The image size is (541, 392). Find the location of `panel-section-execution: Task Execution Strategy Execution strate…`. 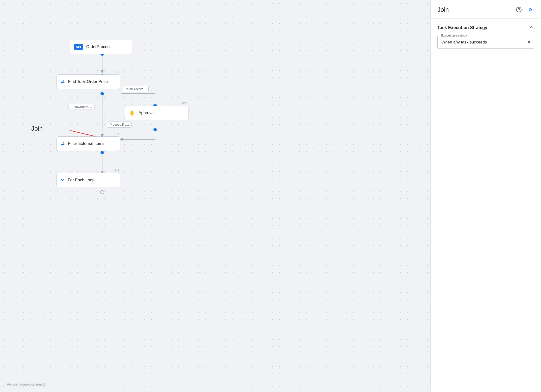

panel-section-execution: Task Execution Strategy Execution strate… is located at coordinates (486, 37).